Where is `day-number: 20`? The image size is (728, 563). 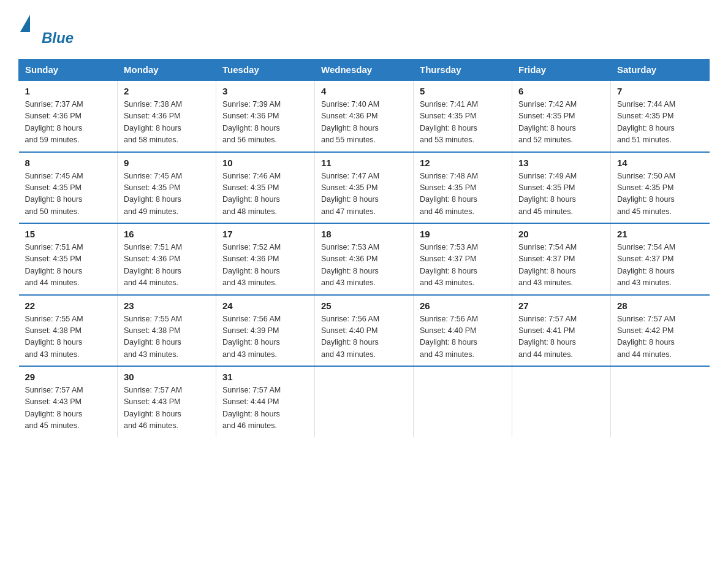
day-number: 20 is located at coordinates (561, 234).